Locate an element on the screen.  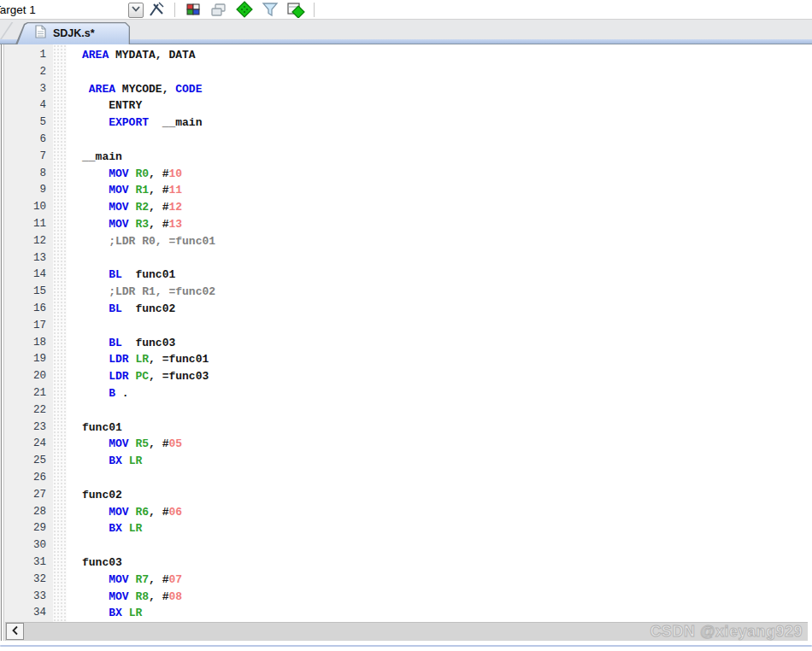
code-line: 28 MOV R6, #06 is located at coordinates (406, 513).